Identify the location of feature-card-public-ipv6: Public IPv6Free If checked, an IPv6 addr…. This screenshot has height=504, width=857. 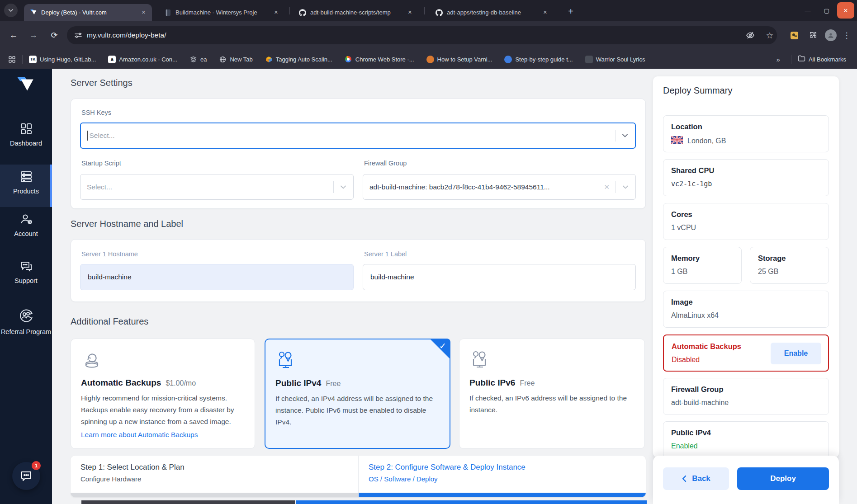
(552, 394).